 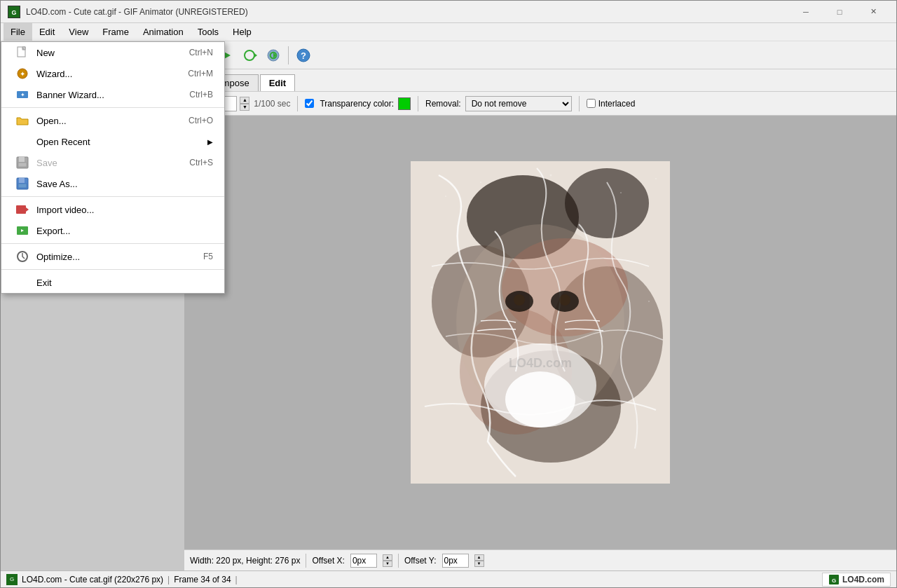 What do you see at coordinates (242, 32) in the screenshot?
I see `menu-help: Help` at bounding box center [242, 32].